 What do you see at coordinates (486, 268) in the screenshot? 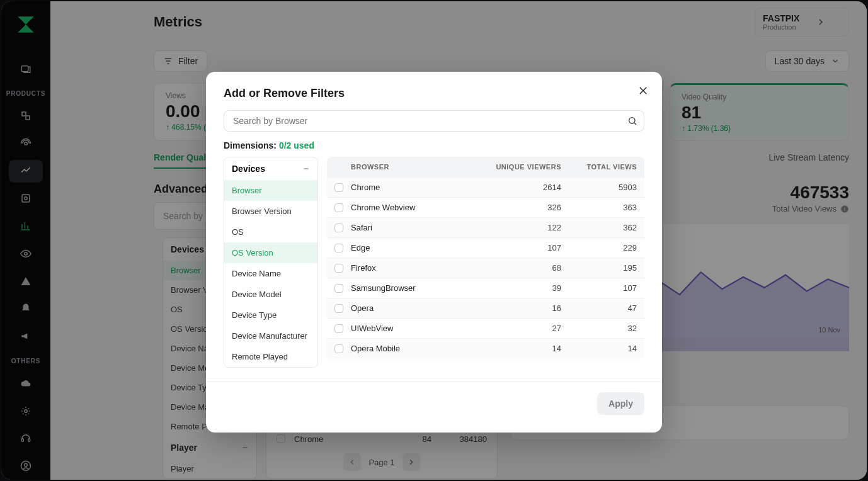
I see `table-row: Firefox 68 195` at bounding box center [486, 268].